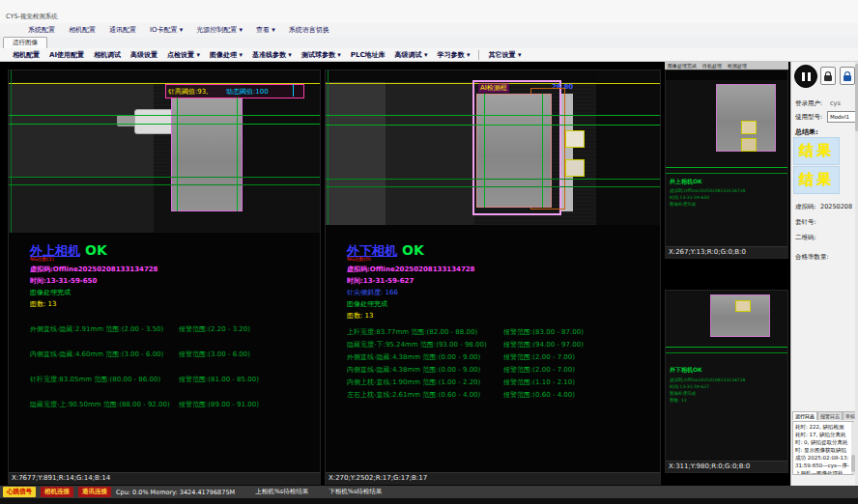 Image resolution: width=858 pixels, height=504 pixels. Describe the element at coordinates (218, 379) in the screenshot. I see `alarm-range: 报警范围:(81.00 - 85.00)` at that location.